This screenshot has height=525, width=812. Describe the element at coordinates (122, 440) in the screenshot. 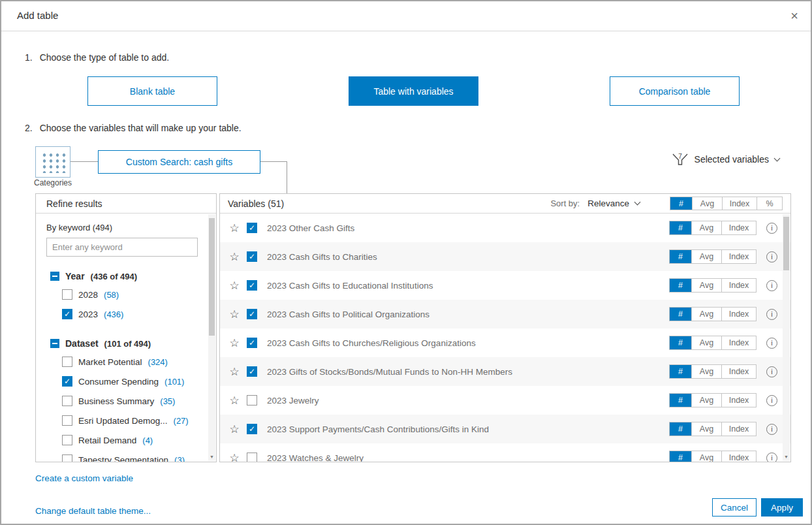

I see `filter-item-retail-demand: Retail Demand (4)` at that location.